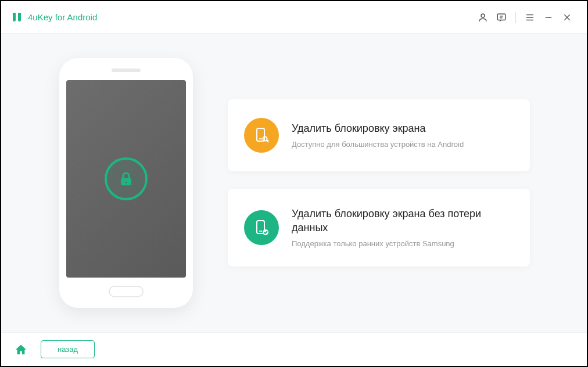 Image resolution: width=588 pixels, height=367 pixels. Describe the element at coordinates (63, 17) in the screenshot. I see `app-title: 4uKey for Android` at that location.